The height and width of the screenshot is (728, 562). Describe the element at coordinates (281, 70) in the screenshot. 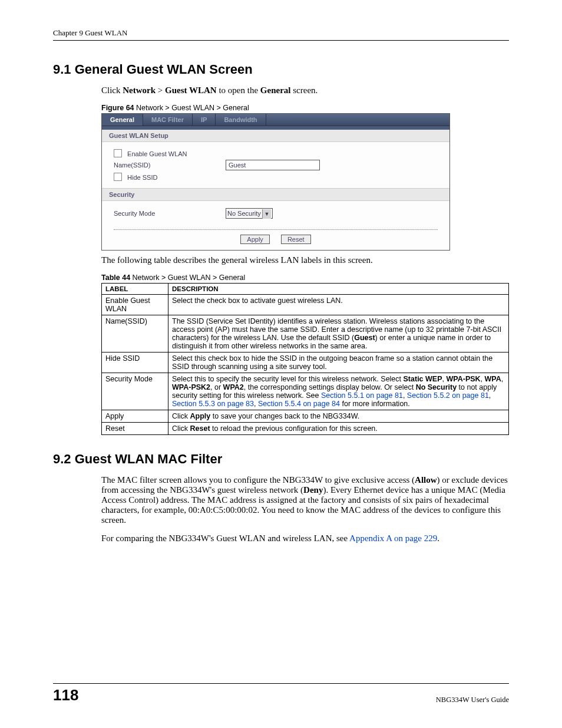

I see `section-9-1-heading: 9.1 General Guest WLAN Screen` at that location.